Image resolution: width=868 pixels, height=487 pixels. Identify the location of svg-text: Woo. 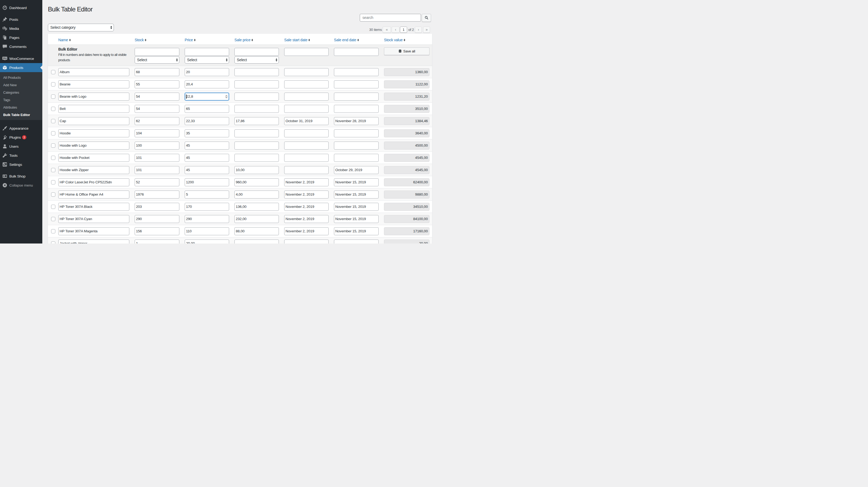
(5, 58).